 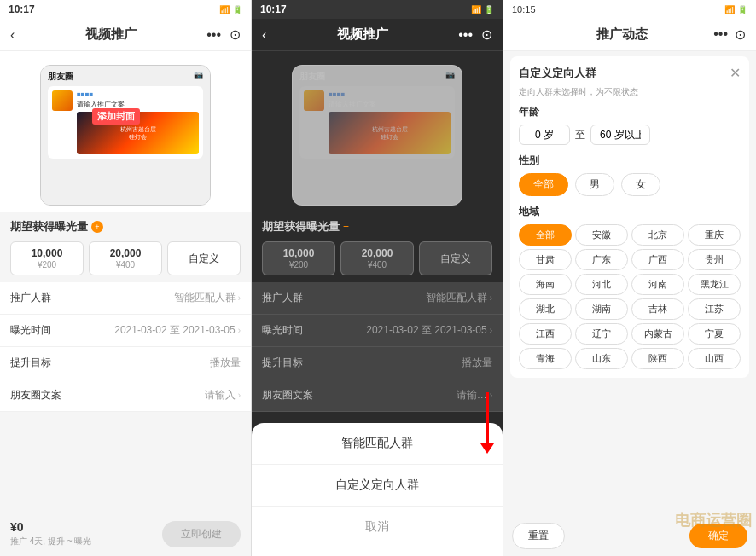 What do you see at coordinates (51, 542) in the screenshot?
I see `tip-text-1: 推广 4天, 提升 ~ 曝光` at bounding box center [51, 542].